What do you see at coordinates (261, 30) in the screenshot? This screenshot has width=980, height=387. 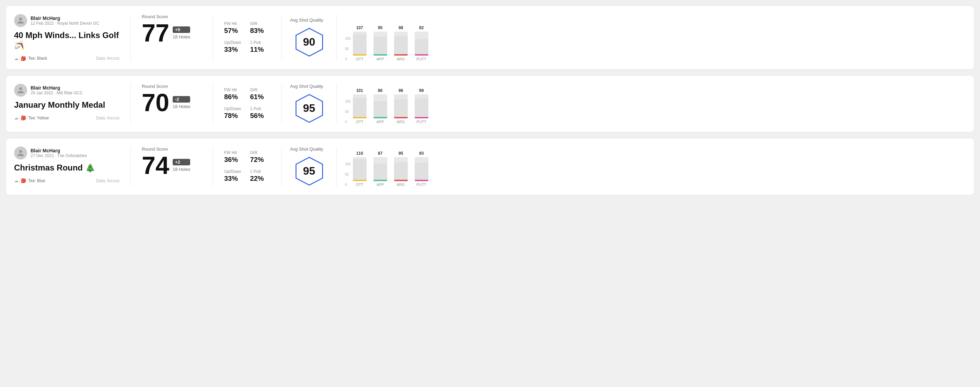 I see `gir-value: 83%` at bounding box center [261, 30].